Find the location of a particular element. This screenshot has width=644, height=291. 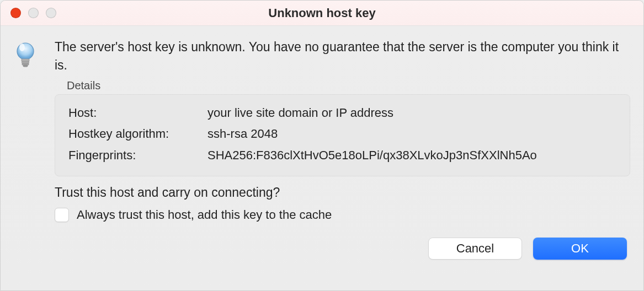

details-key-algorithm: Hostkey algorithm: is located at coordinates (138, 134).